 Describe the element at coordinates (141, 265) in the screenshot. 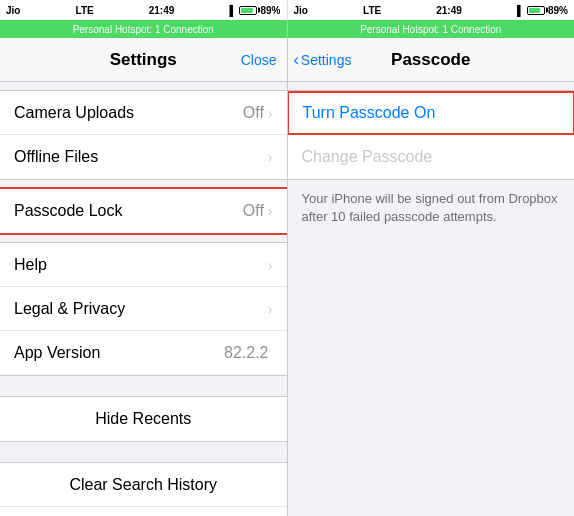

I see `help-label: Help` at that location.